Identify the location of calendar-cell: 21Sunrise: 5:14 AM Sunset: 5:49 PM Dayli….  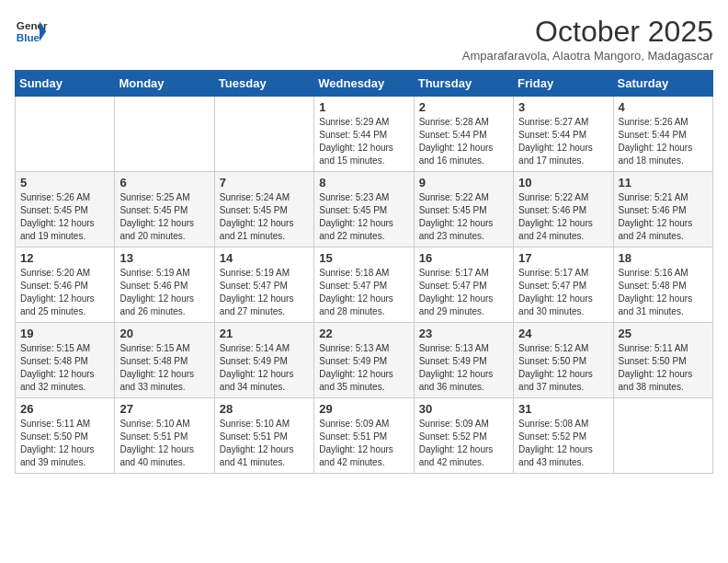
(264, 361).